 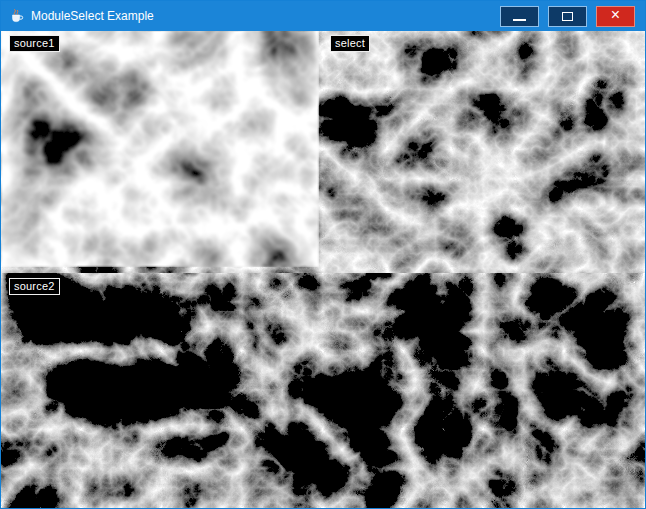 I want to click on titlebar: ModuleSelect Example ×, so click(x=323, y=16).